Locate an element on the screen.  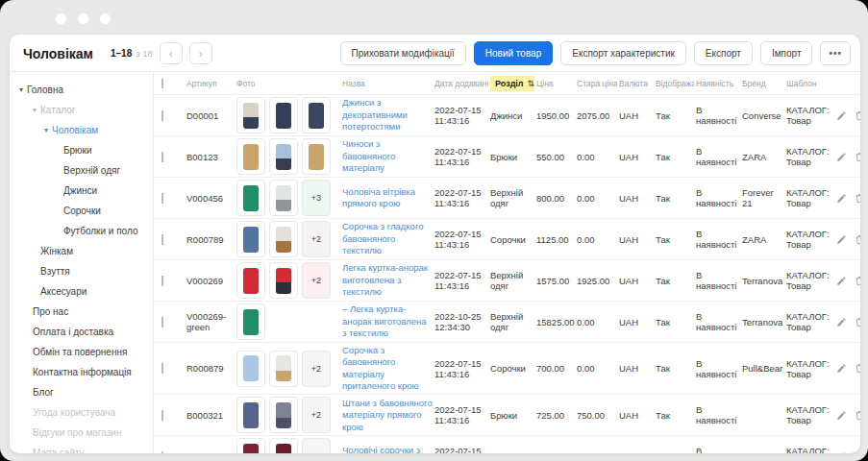
sidebar-item: Контактна інформація is located at coordinates (81, 373).